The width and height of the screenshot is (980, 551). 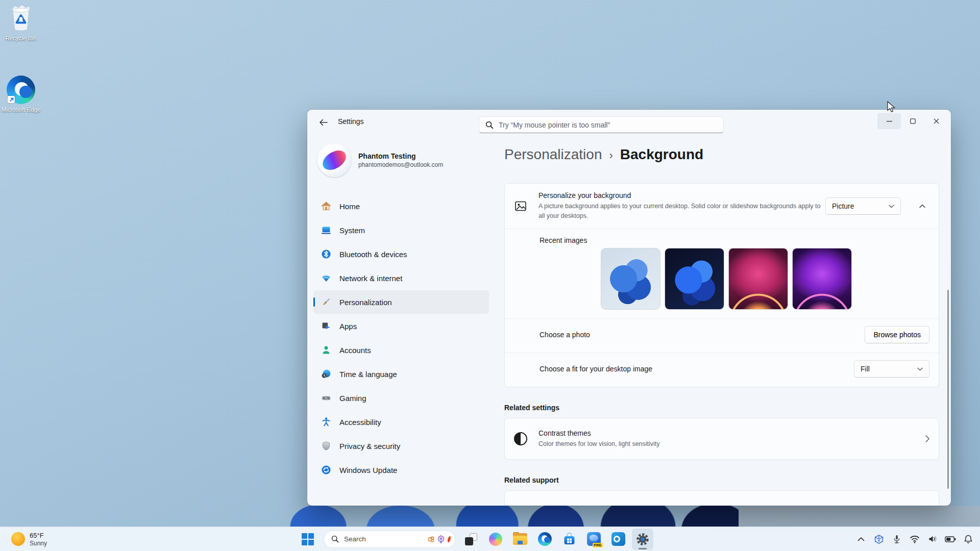 What do you see at coordinates (401, 338) in the screenshot?
I see `sidebar-nav: Home System Bluetooth & devices Network …` at bounding box center [401, 338].